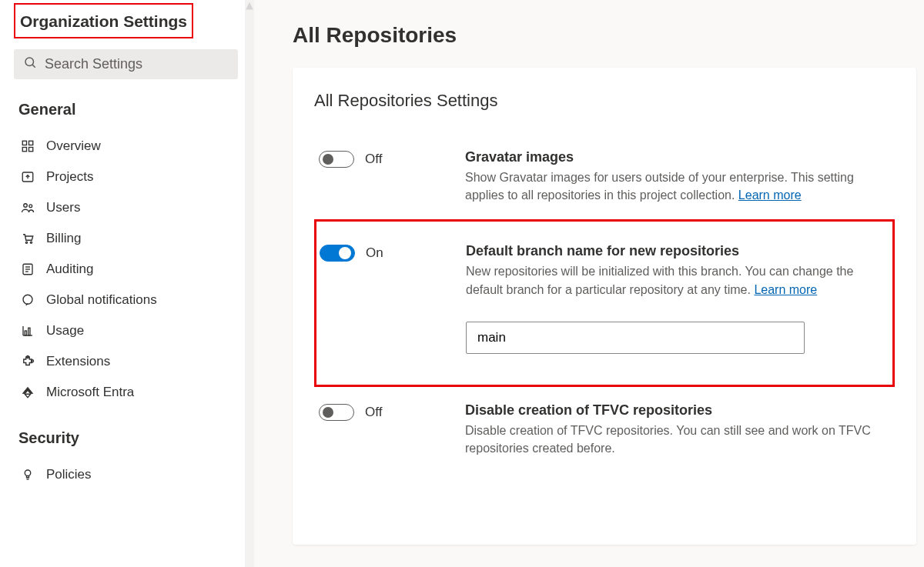 The width and height of the screenshot is (924, 567). What do you see at coordinates (336, 412) in the screenshot?
I see `disable-tfvc-toggle` at bounding box center [336, 412].